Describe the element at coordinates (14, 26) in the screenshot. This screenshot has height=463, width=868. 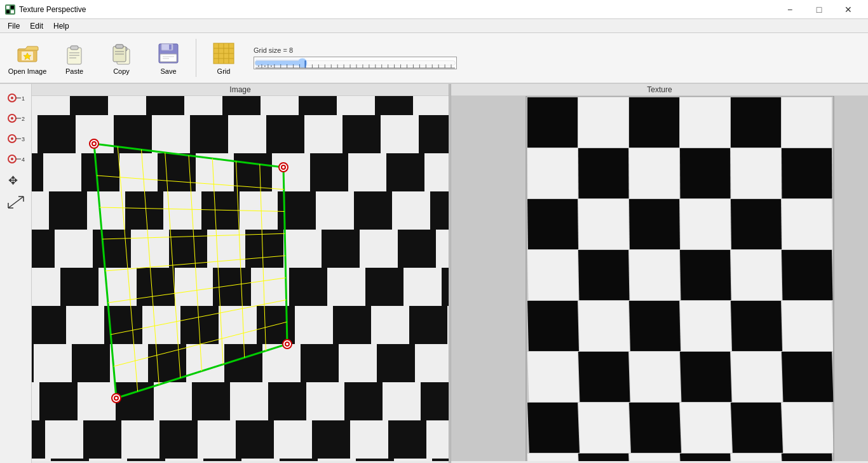
I see `menu-file: File` at that location.